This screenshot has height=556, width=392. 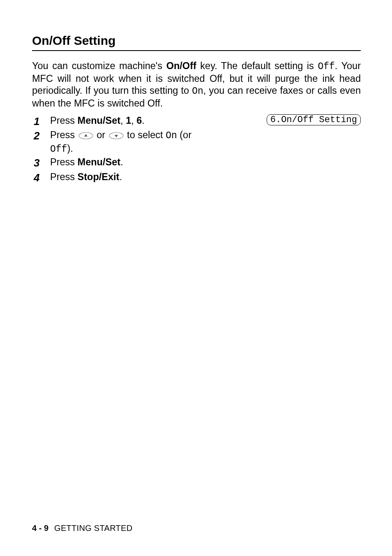 What do you see at coordinates (196, 178) in the screenshot?
I see `step-4: 4 Press Stop/Exit.` at bounding box center [196, 178].